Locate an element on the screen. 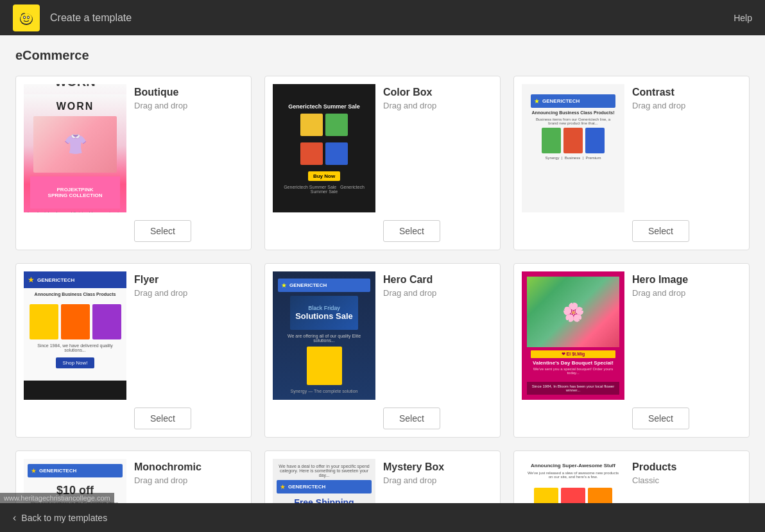 This screenshot has width=765, height=532. select-button-boutique: Select is located at coordinates (163, 231).